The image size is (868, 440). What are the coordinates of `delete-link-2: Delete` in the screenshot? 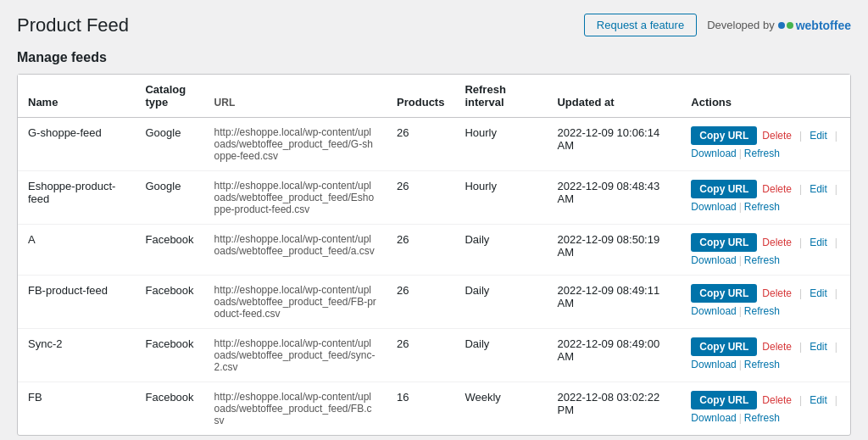 It's located at (776, 242).